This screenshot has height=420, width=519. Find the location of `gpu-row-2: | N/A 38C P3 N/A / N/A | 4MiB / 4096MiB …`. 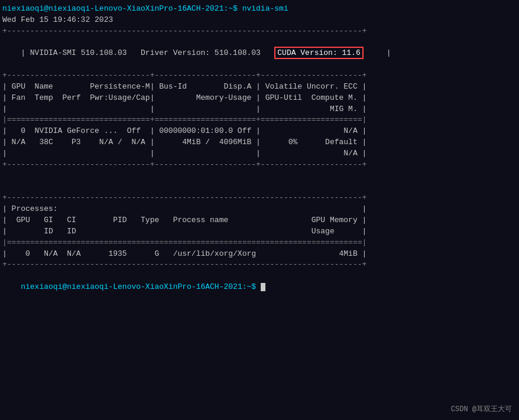

gpu-row-2: | N/A 38C P3 N/A / N/A | 4MiB / 4096MiB … is located at coordinates (260, 143).